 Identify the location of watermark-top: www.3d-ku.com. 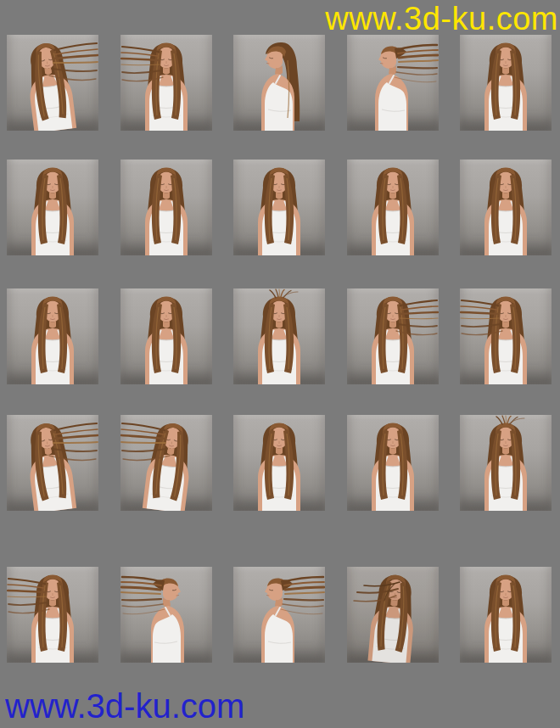
(441, 19).